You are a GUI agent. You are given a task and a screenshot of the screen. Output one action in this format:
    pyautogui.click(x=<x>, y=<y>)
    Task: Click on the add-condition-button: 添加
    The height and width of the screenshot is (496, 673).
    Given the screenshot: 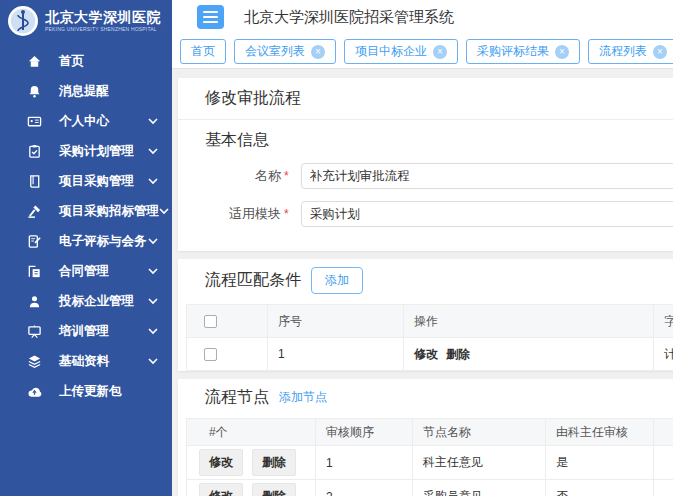 What is the action you would take?
    pyautogui.click(x=337, y=280)
    